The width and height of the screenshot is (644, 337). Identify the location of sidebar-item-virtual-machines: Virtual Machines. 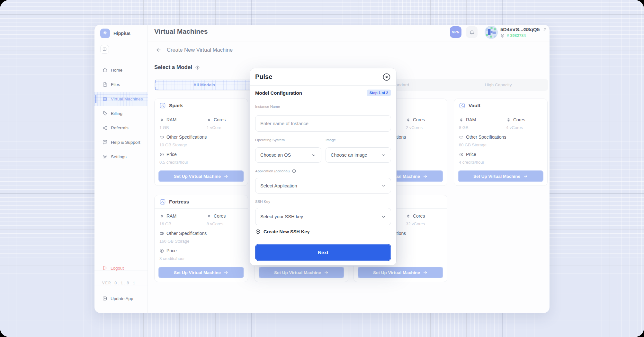
(121, 99).